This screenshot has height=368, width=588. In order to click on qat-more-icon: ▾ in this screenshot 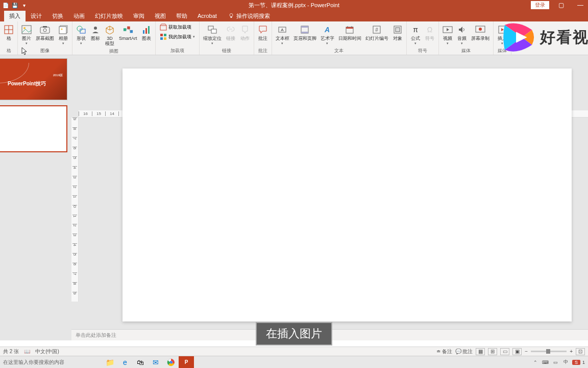, I will do `click(24, 5)`.